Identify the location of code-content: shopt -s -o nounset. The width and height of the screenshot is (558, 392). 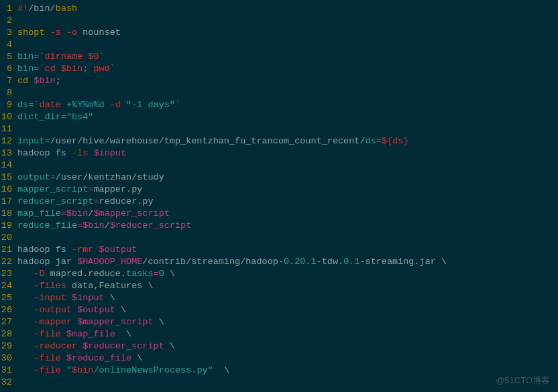
(288, 33).